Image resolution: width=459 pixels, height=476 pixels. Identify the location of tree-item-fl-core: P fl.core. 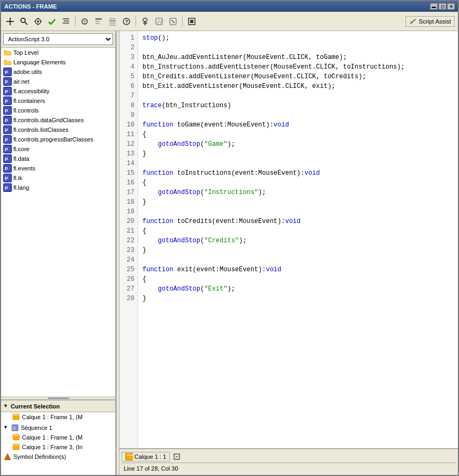
(58, 149).